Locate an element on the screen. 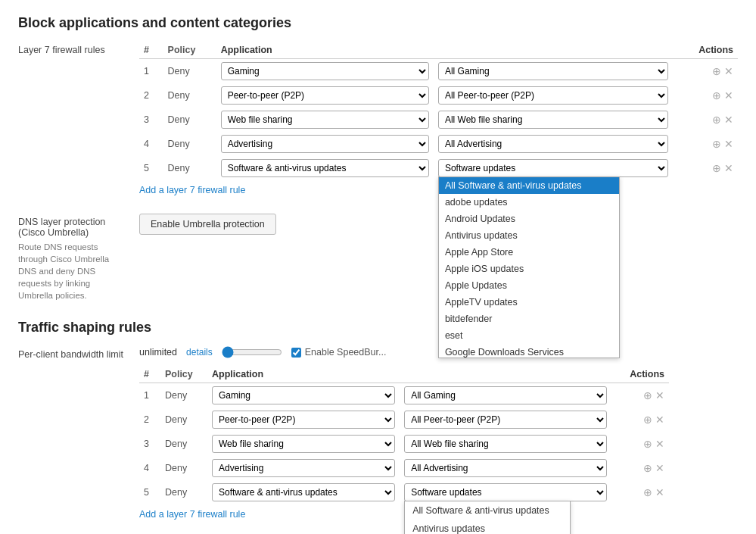 Image resolution: width=756 pixels, height=534 pixels. table-row-app-cell: Web file sharing is located at coordinates (325, 120).